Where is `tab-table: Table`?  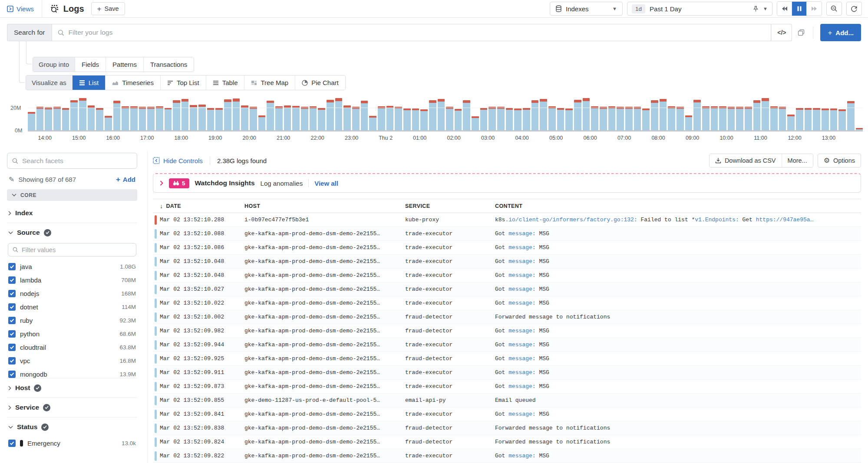 tab-table: Table is located at coordinates (225, 82).